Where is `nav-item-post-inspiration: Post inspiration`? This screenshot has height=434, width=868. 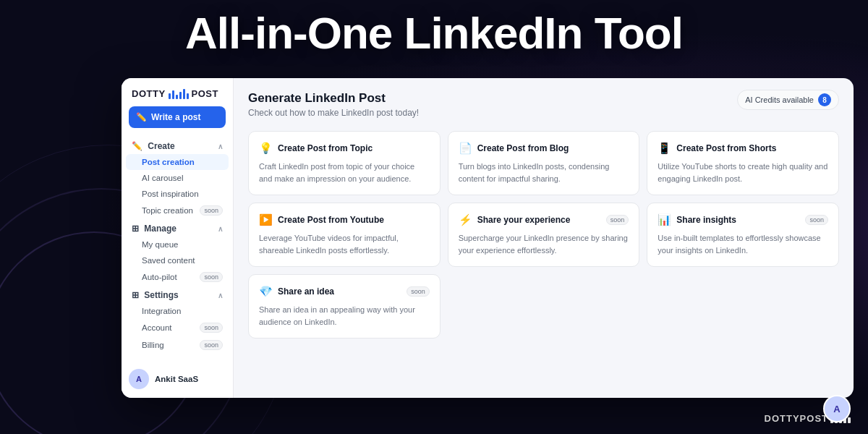 nav-item-post-inspiration: Post inspiration is located at coordinates (177, 194).